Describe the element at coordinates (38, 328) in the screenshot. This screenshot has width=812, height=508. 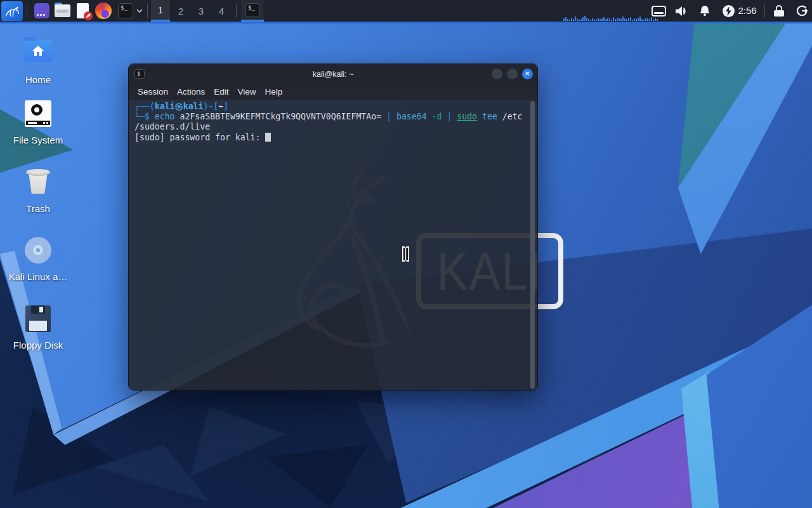
I see `desktop-icon-floppy: Floppy Disk` at that location.